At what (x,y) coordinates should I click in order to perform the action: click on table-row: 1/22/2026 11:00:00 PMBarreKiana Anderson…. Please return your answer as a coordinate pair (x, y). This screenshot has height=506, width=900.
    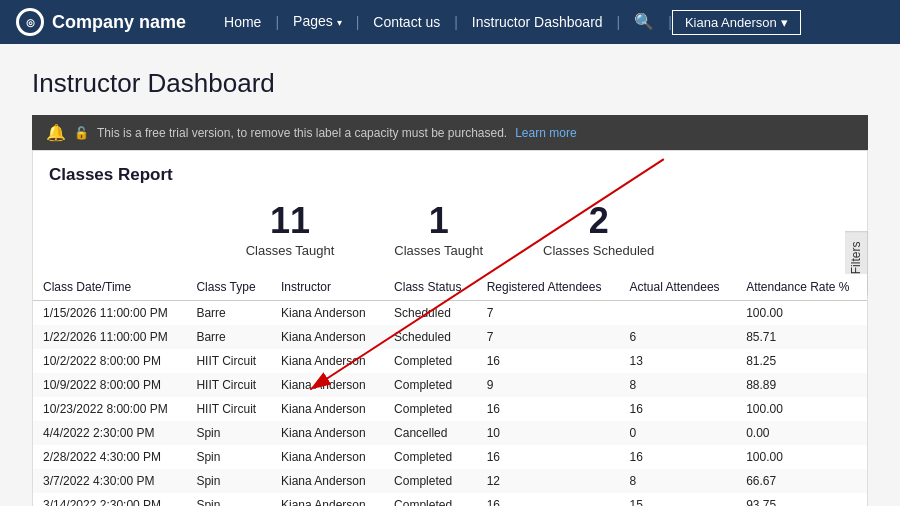
    Looking at the image, I should click on (450, 337).